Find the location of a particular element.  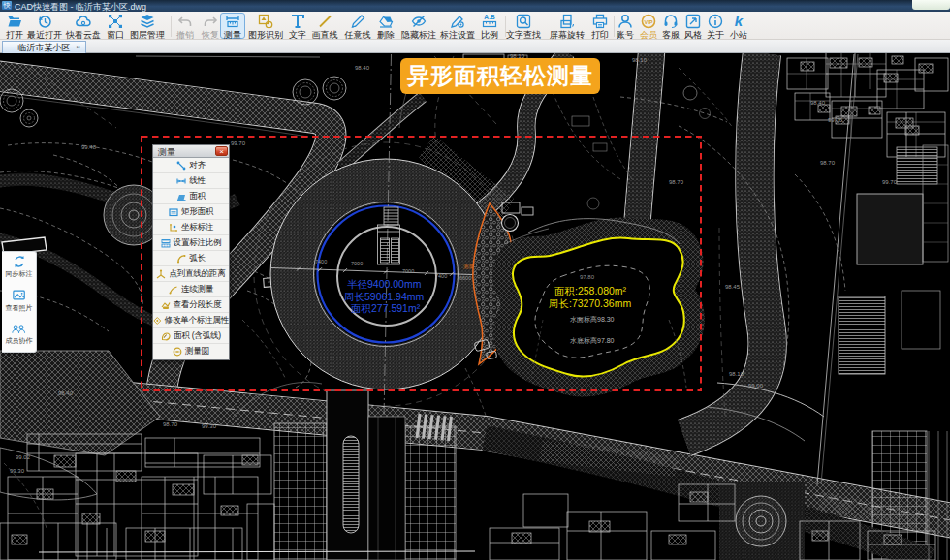

svg-text: 半径9400.00mm is located at coordinates (384, 284).